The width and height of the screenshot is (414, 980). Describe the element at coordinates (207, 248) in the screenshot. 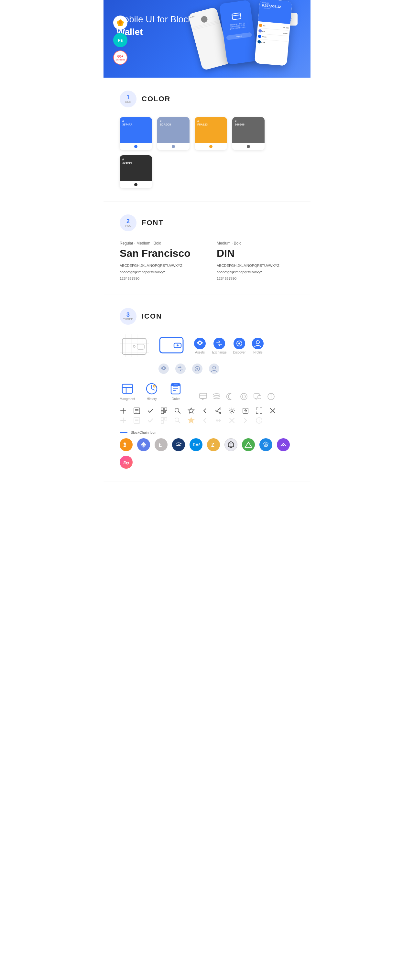

I see `font-section: 2 TWO FONT Regular · Medium · Bold San F…` at that location.